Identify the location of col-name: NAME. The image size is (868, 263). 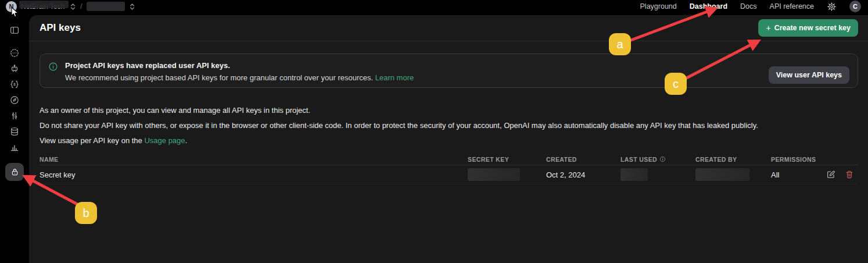
(253, 159).